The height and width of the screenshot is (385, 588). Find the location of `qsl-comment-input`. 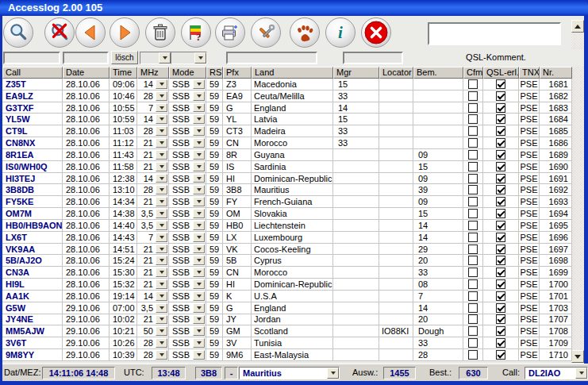

qsl-comment-input is located at coordinates (494, 33).